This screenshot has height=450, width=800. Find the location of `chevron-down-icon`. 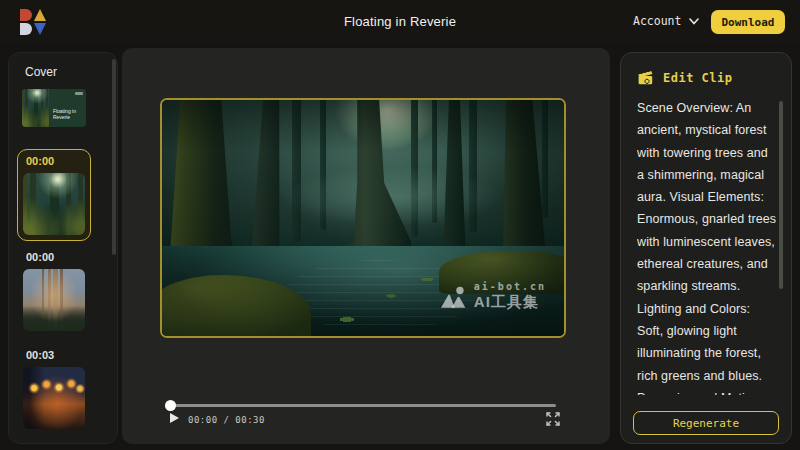

chevron-down-icon is located at coordinates (694, 22).